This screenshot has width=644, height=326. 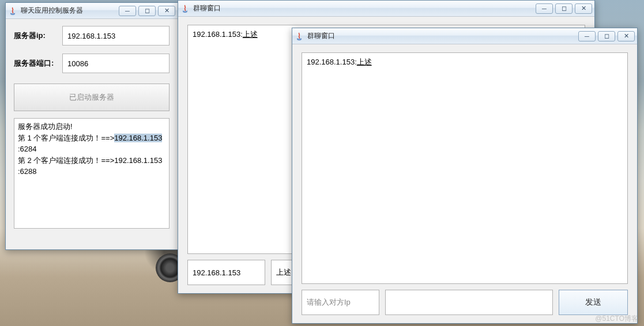 What do you see at coordinates (92, 166) in the screenshot?
I see `log-line: 第 2 个客户端连接成功！==>192.168.1.153 :6288` at bounding box center [92, 166].